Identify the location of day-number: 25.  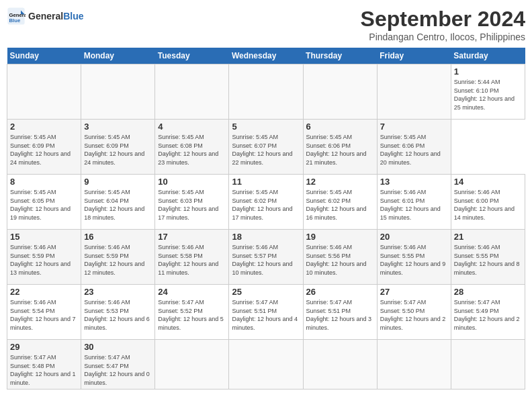
(266, 291).